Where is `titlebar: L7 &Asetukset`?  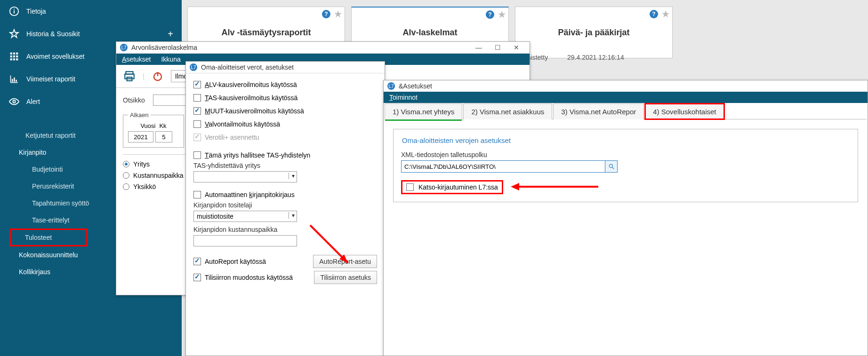 titlebar: L7 &Asetukset is located at coordinates (626, 86).